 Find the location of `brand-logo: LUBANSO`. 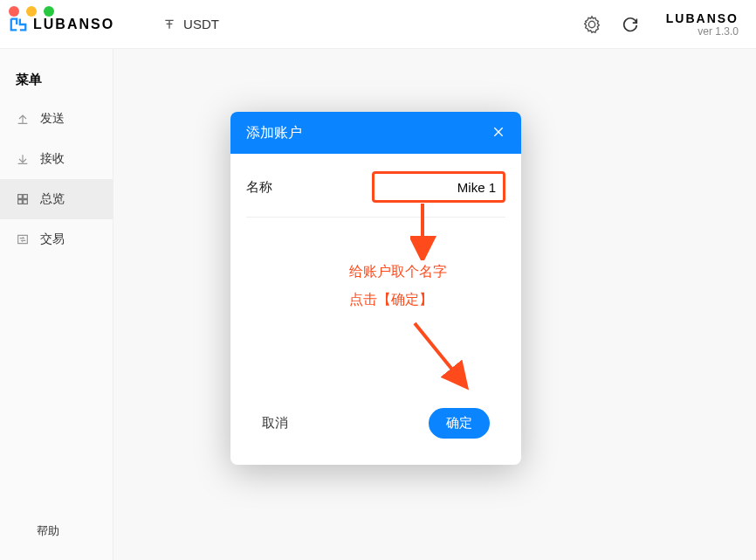

brand-logo: LUBANSO is located at coordinates (61, 24).